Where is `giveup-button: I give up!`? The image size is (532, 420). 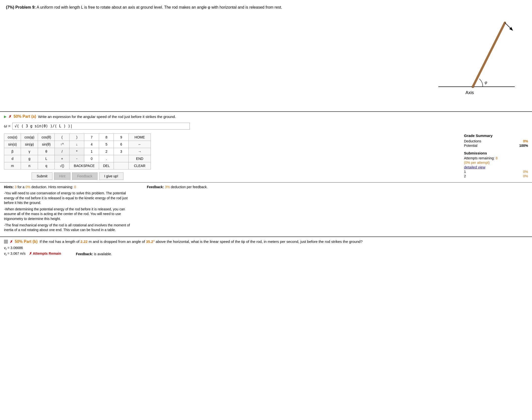
giveup-button: I give up! is located at coordinates (111, 176).